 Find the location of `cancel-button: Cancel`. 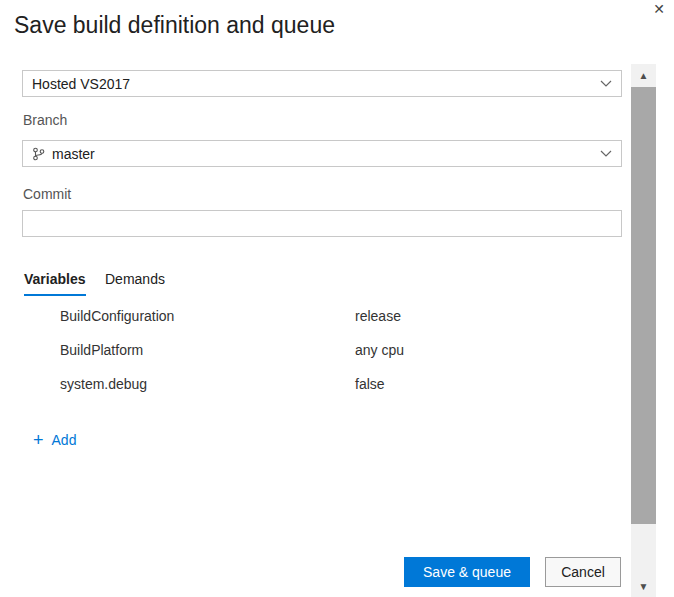

cancel-button: Cancel is located at coordinates (583, 572).